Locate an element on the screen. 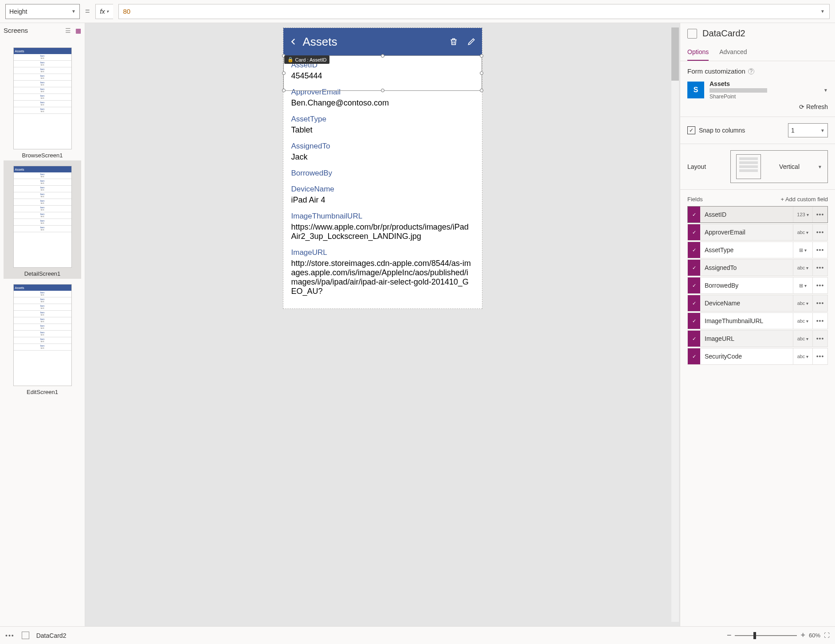 Image resolution: width=835 pixels, height=644 pixels. screens-panel-title: Screens is located at coordinates (16, 30).